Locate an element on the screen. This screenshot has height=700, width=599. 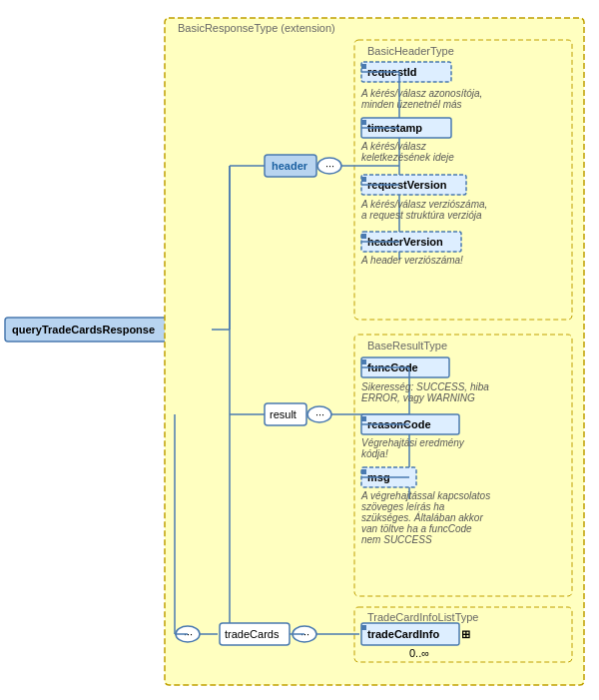
requestid-desc: A kérés/válasz azonosítója, is located at coordinates (421, 94).